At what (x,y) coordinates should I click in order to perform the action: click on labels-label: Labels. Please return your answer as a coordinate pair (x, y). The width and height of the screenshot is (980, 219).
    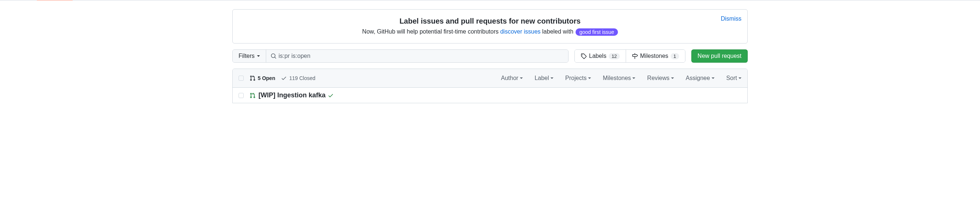
    Looking at the image, I should click on (597, 56).